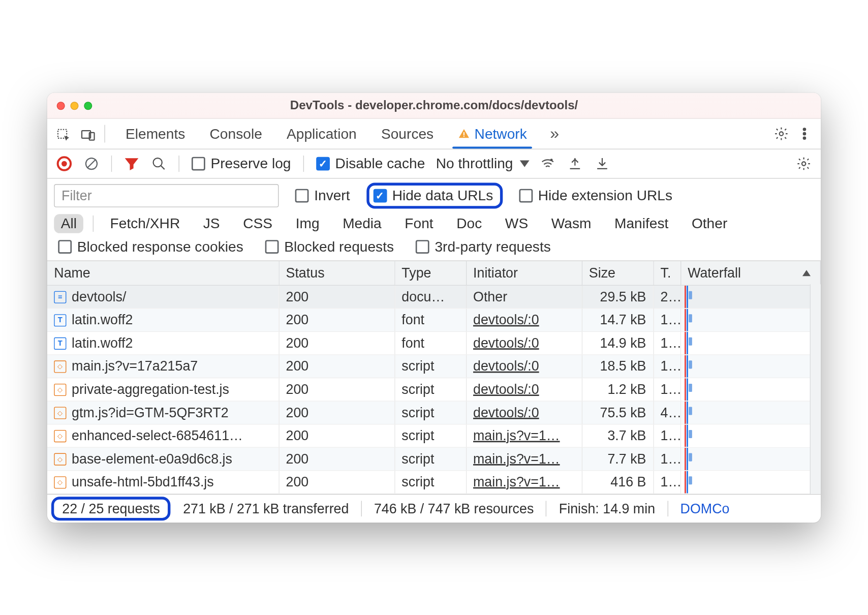 This screenshot has height=615, width=868. What do you see at coordinates (434, 134) in the screenshot?
I see `panel-tabs-row: ElementsConsoleApplicationSourcesNetwork…` at bounding box center [434, 134].